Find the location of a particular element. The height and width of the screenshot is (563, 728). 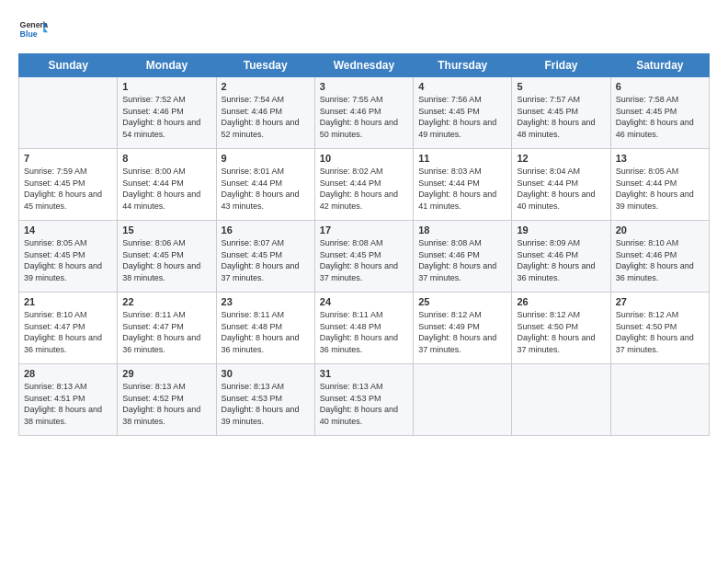

table-row: 25Sunrise: 8:12 AMSunset: 4:49 PMDayligh… is located at coordinates (463, 328).